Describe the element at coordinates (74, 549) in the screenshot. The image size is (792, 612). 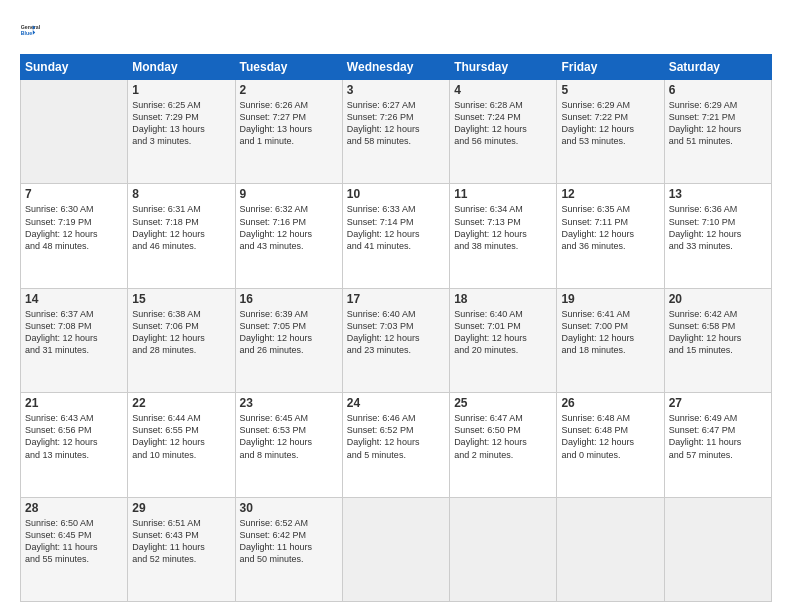
I see `day-cell: 28Sunrise: 6:50 AMSunset: 6:45 PMDayligh…` at that location.